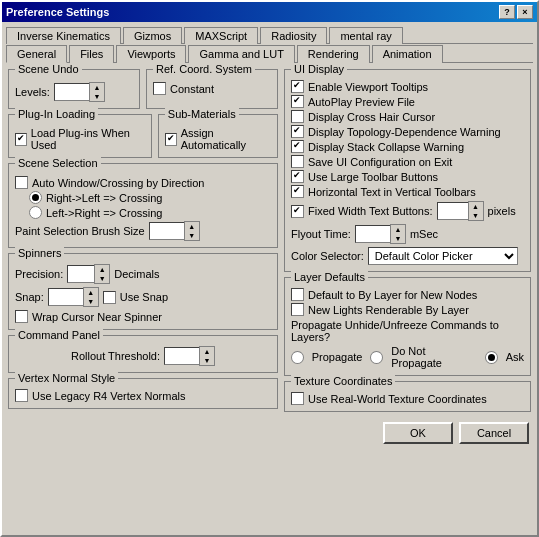 The width and height of the screenshot is (539, 537). I want to click on constant-checkbox, so click(160, 88).